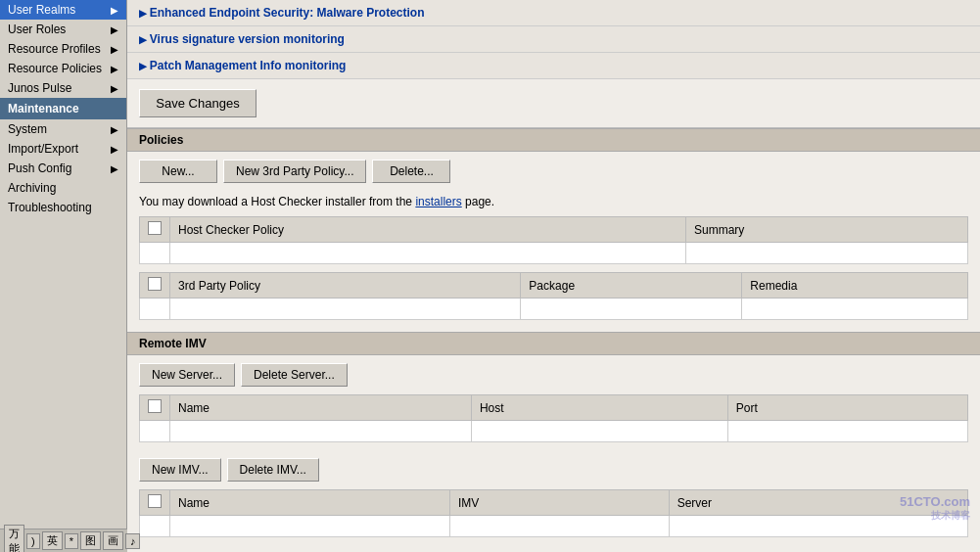 This screenshot has height=552, width=980. What do you see at coordinates (554, 14) in the screenshot?
I see `collapsible-section-1: Enhanced Endpoint Security: Malware Prot…` at bounding box center [554, 14].